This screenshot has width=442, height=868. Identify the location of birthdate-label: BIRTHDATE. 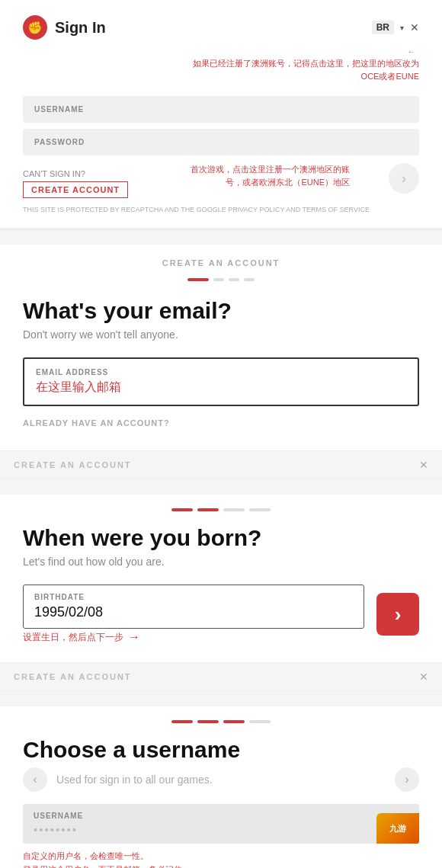
(194, 597).